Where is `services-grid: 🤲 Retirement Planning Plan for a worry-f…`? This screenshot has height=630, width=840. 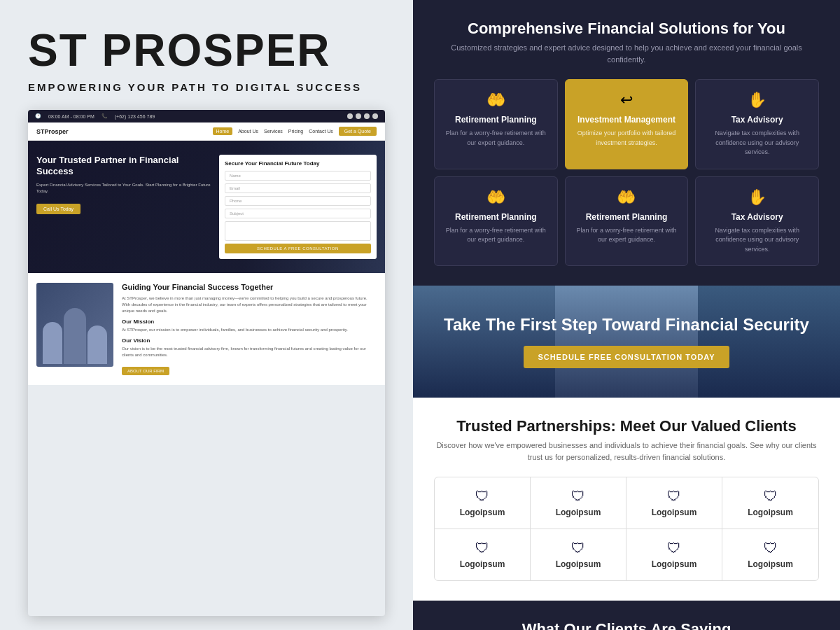
services-grid: 🤲 Retirement Planning Plan for a worry-f… is located at coordinates (626, 172).